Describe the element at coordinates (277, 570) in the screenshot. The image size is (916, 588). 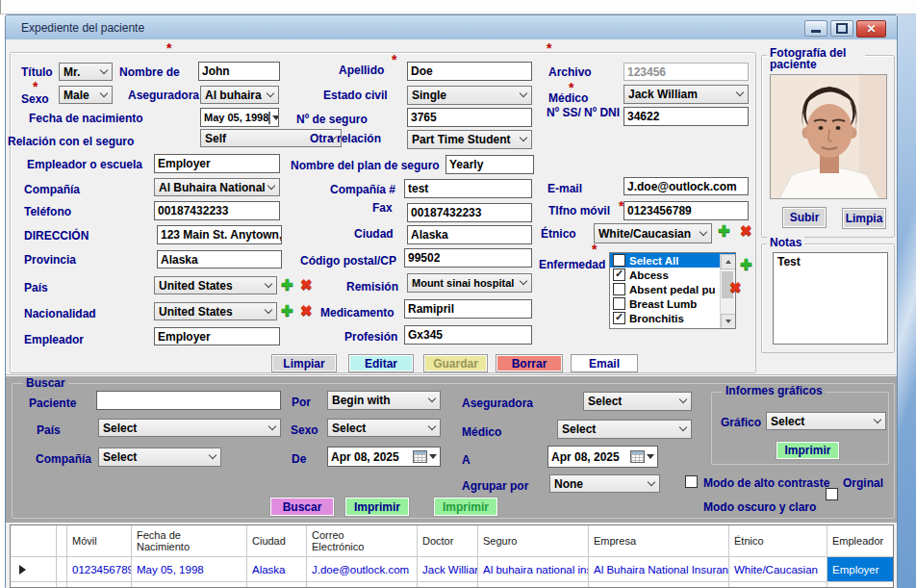
I see `grid-cell: Alaska` at that location.